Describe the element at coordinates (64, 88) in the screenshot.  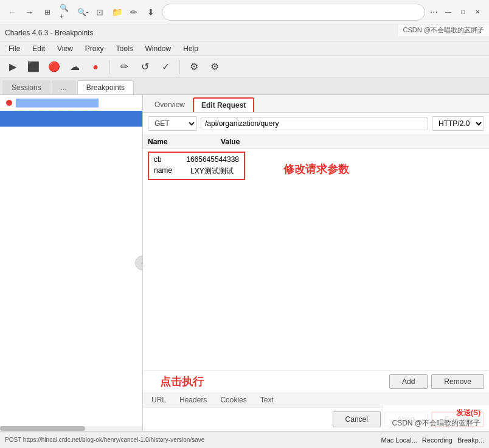
I see `tab-more: ...` at that location.